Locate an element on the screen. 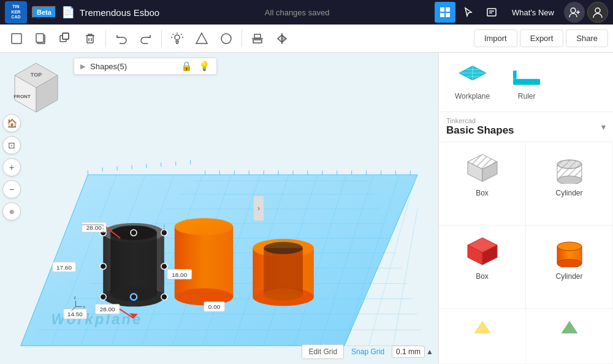 The height and width of the screenshot is (364, 613). mirror-button is located at coordinates (282, 39).